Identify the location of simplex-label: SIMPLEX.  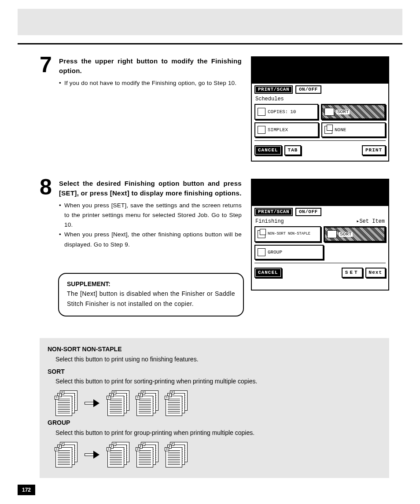
(278, 130).